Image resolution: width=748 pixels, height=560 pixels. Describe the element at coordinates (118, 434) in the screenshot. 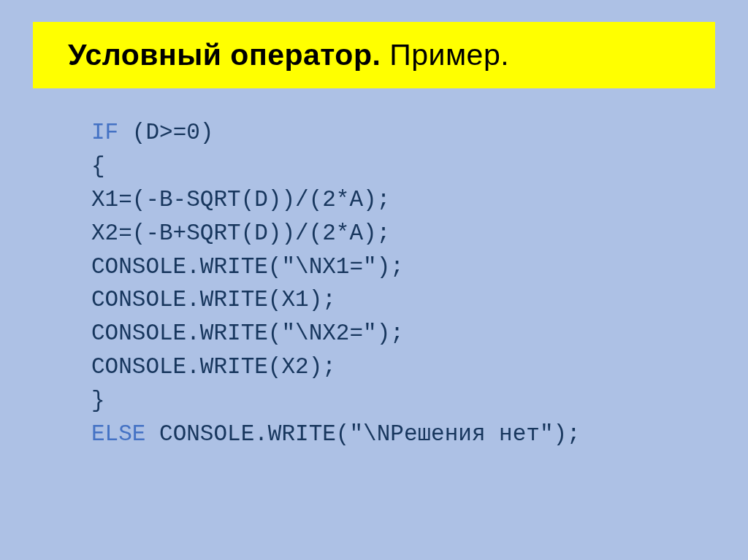

I see `keyword-else: ELSE` at that location.